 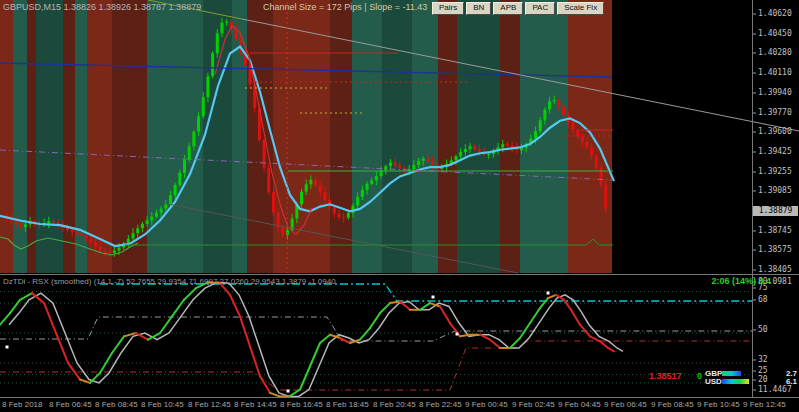 What do you see at coordinates (348, 404) in the screenshot?
I see `time-axis-label: 8 Feb 18:45` at bounding box center [348, 404].